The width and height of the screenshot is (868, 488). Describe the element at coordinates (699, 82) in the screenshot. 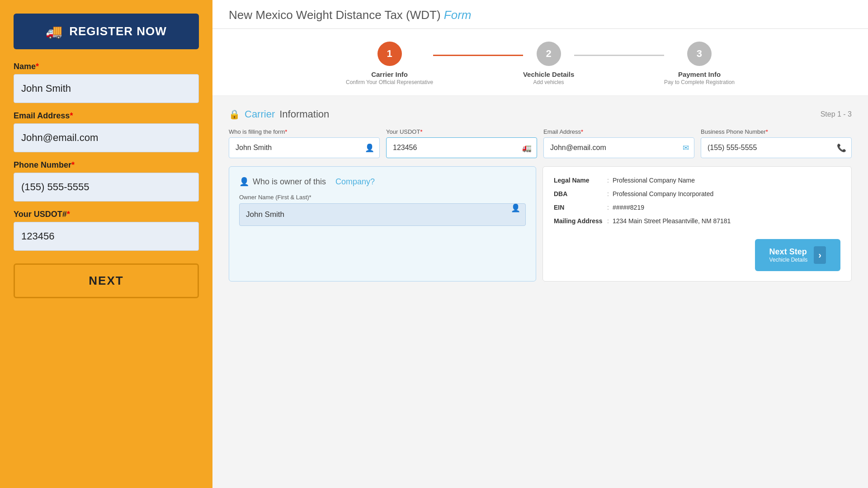

I see `step-3-sub: Pay to Complete Registration` at that location.